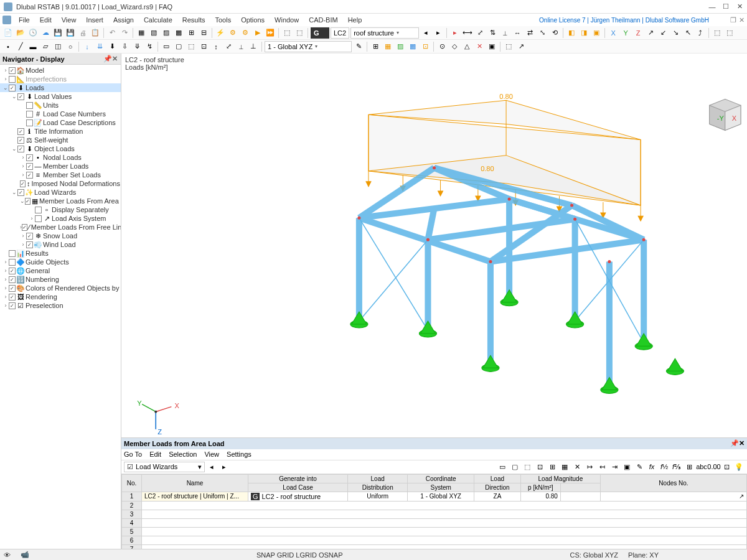  Describe the element at coordinates (689, 467) in the screenshot. I see `pt13-icon: ⊞` at that location.